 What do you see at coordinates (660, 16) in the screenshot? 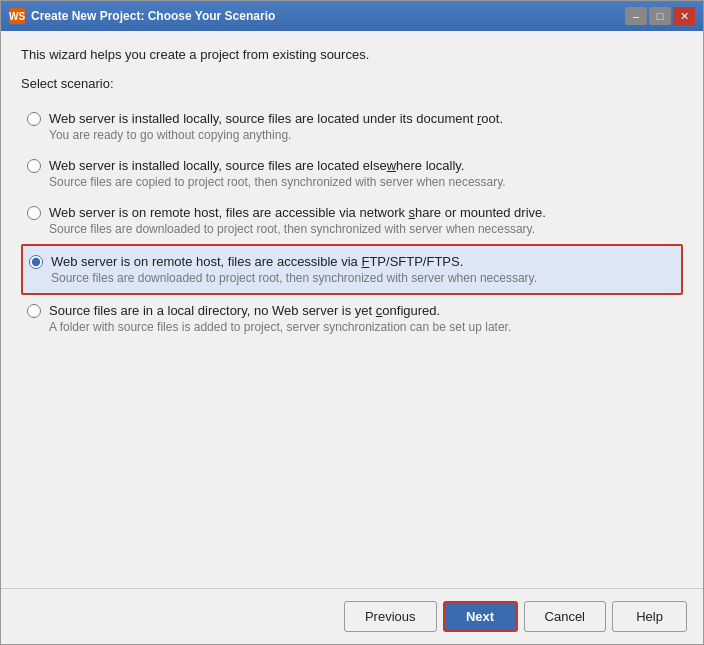
I see `maximize-button: □` at bounding box center [660, 16].